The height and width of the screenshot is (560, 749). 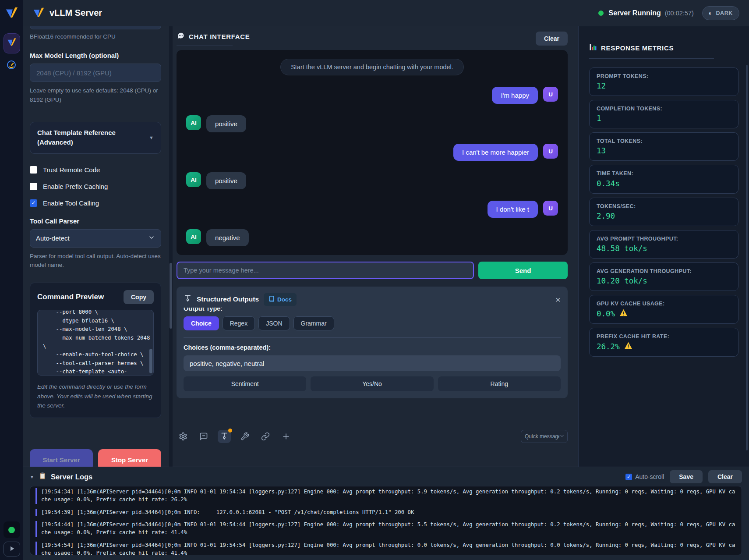 What do you see at coordinates (664, 216) in the screenshot?
I see `metric-value: 2.90` at bounding box center [664, 216].